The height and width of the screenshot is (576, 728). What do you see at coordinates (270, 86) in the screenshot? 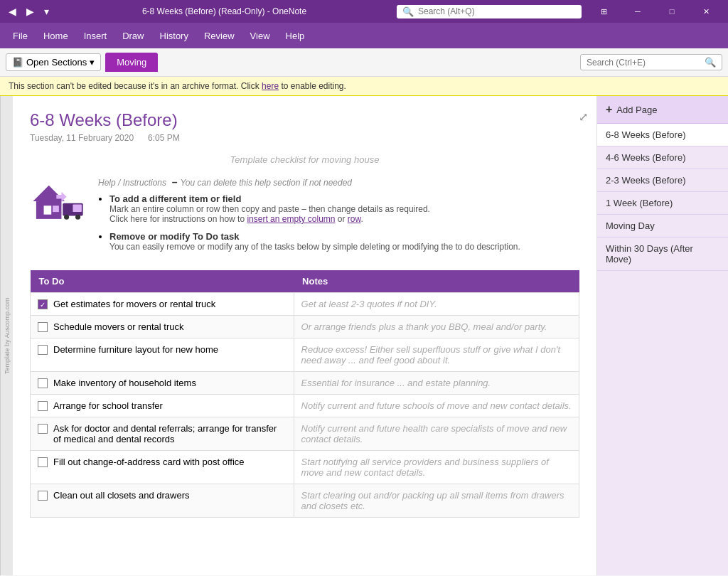
I see `archive-link: here` at bounding box center [270, 86].